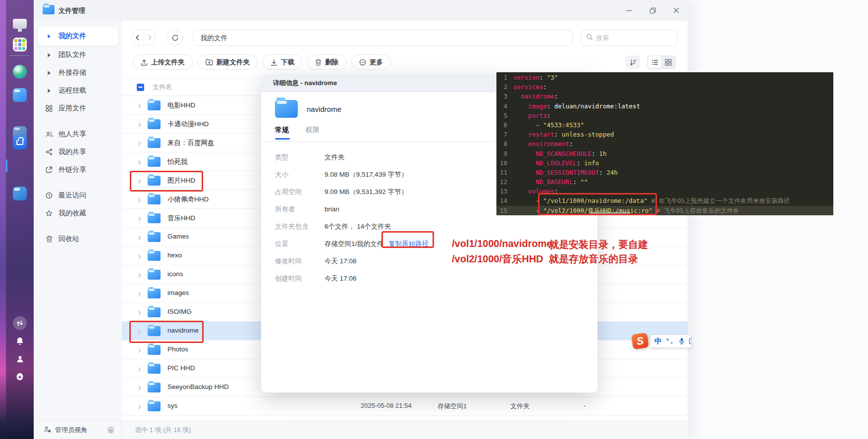 The image size is (868, 439). I want to click on file-name: 小猪佩奇HHD, so click(188, 199).